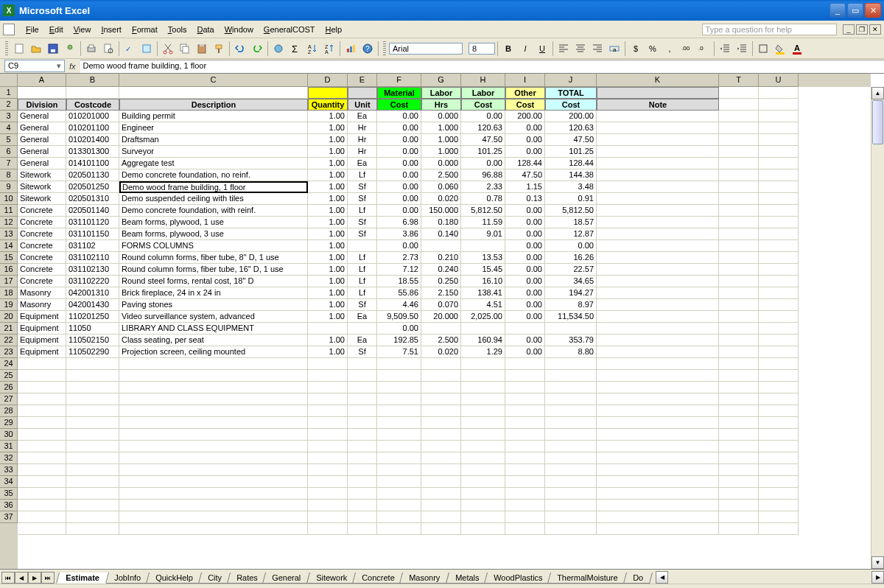 This screenshot has width=884, height=588. What do you see at coordinates (482, 66) in the screenshot?
I see `formula-input: Demo wood frame building, 1 floor` at bounding box center [482, 66].